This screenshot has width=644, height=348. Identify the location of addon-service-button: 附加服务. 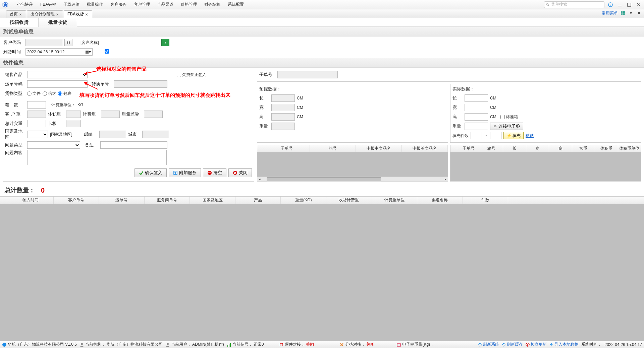
(185, 173).